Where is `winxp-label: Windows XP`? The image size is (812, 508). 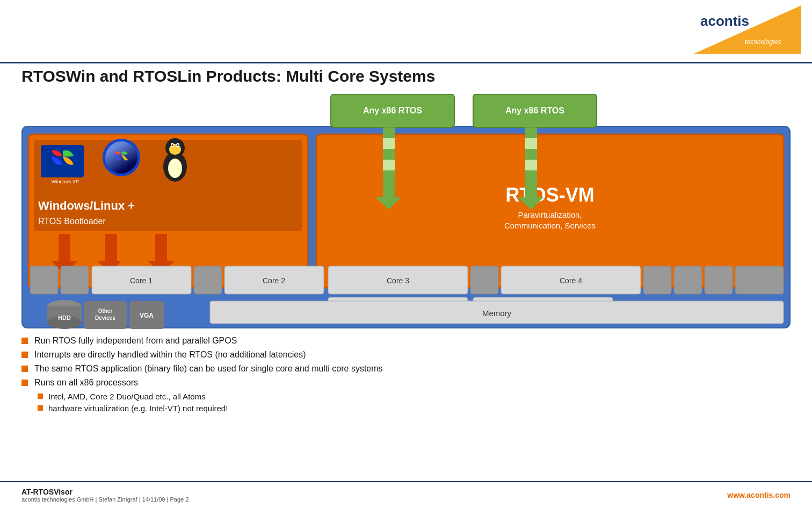 winxp-label: Windows XP is located at coordinates (66, 182).